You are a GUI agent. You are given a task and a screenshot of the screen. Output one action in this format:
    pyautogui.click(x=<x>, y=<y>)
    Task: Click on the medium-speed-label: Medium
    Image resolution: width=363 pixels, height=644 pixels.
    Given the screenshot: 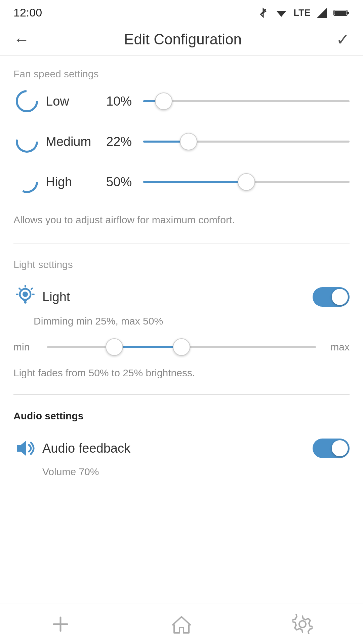 What is the action you would take?
    pyautogui.click(x=76, y=142)
    